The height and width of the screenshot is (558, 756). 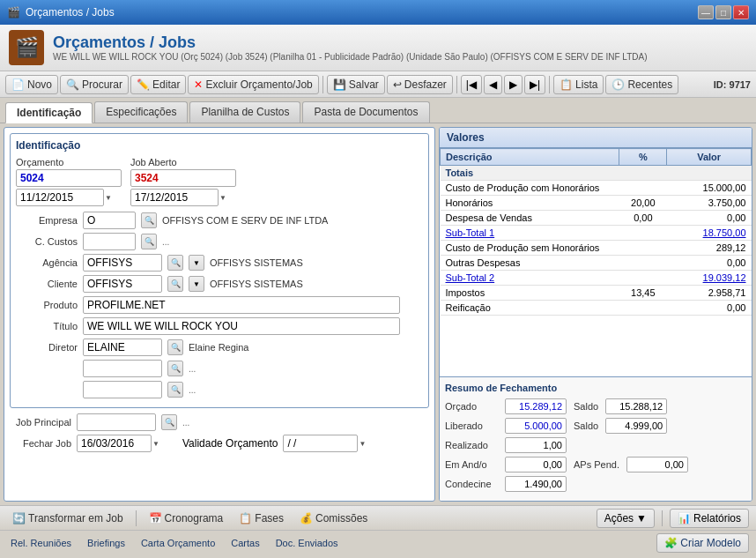 I want to click on orcamento-date-input, so click(x=60, y=197).